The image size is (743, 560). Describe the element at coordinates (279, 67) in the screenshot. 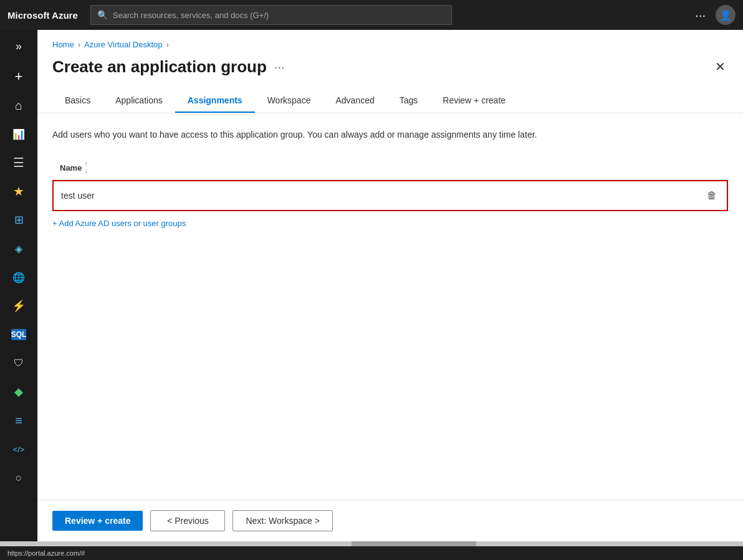

I see `page-menu-icon: ···` at that location.